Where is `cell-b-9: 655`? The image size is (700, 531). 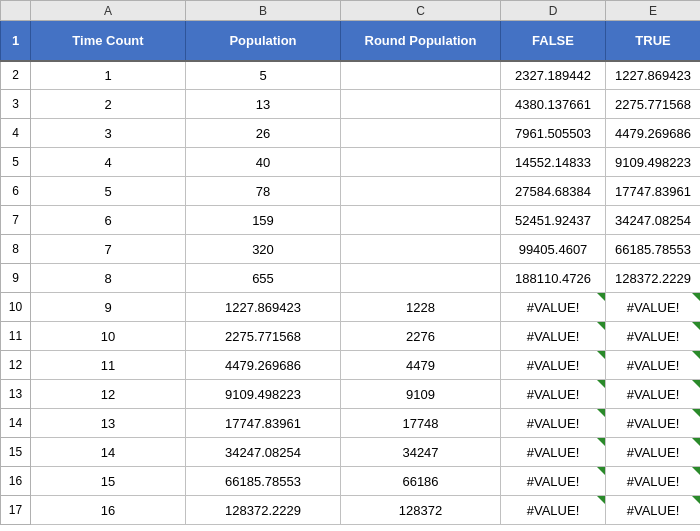 cell-b-9: 655 is located at coordinates (264, 278).